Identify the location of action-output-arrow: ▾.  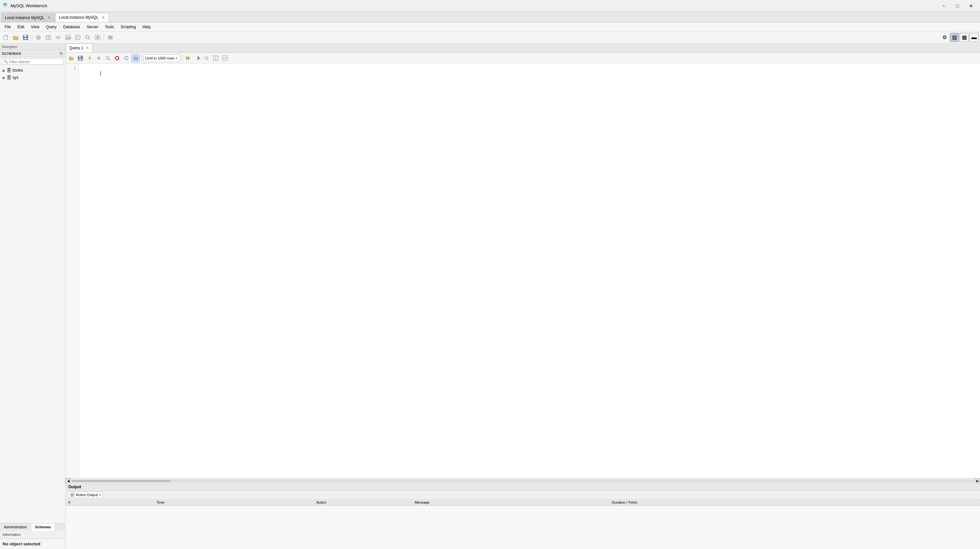
(100, 495).